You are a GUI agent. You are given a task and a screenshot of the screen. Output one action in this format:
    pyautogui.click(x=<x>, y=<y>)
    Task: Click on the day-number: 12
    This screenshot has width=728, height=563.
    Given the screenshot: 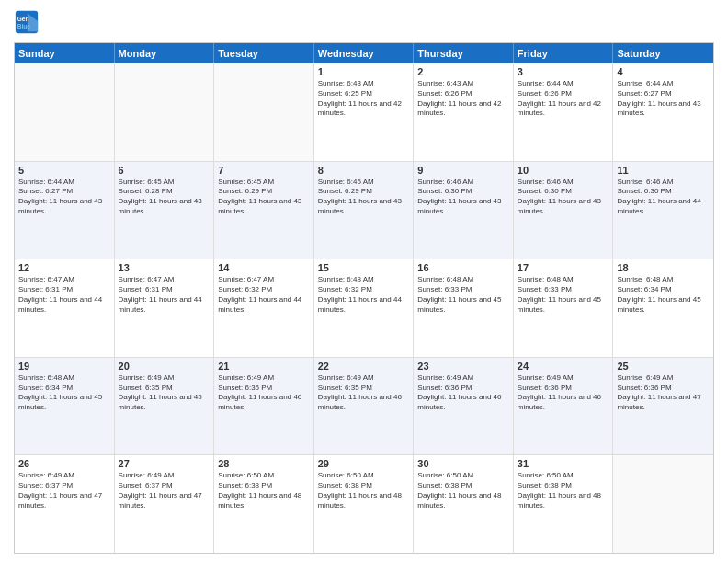 What is the action you would take?
    pyautogui.click(x=64, y=268)
    